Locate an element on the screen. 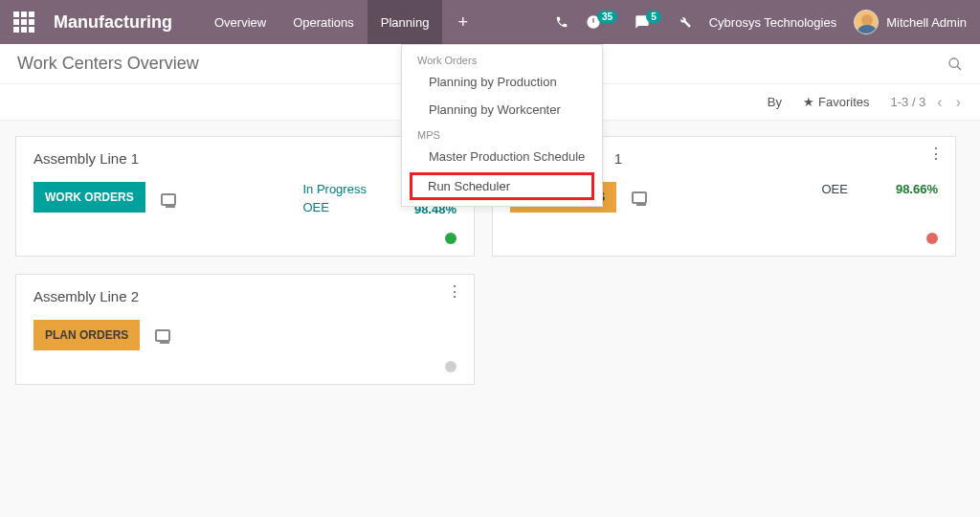 The height and width of the screenshot is (517, 980). dropdown-section-mps: MPS is located at coordinates (501, 133).